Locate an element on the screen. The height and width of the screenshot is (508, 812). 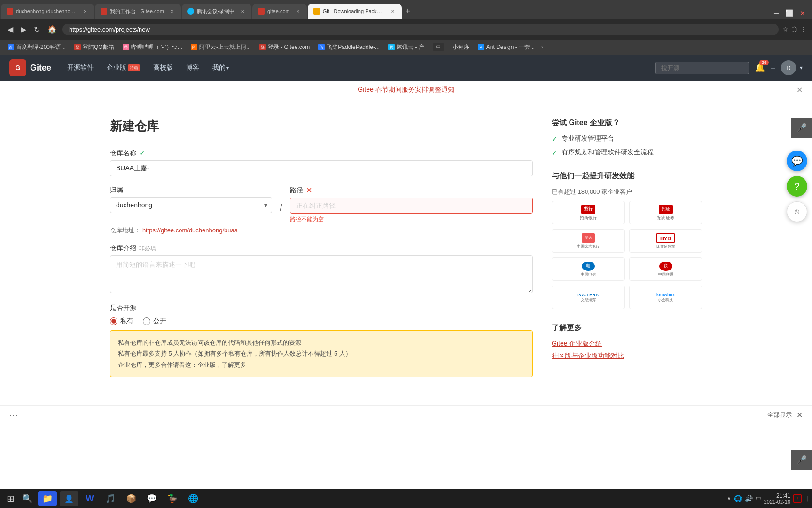
floating-share-button: ⎋ is located at coordinates (797, 212).